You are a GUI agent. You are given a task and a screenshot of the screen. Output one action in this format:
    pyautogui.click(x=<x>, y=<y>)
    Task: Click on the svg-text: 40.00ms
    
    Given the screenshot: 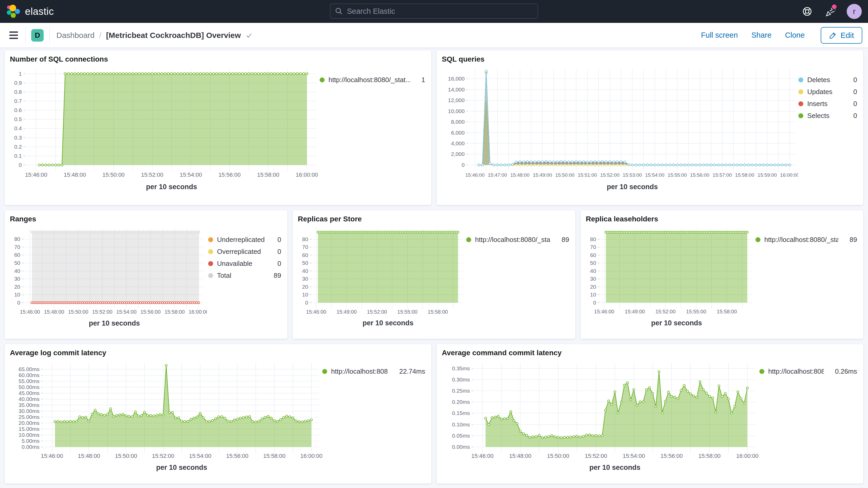 What is the action you would take?
    pyautogui.click(x=29, y=399)
    